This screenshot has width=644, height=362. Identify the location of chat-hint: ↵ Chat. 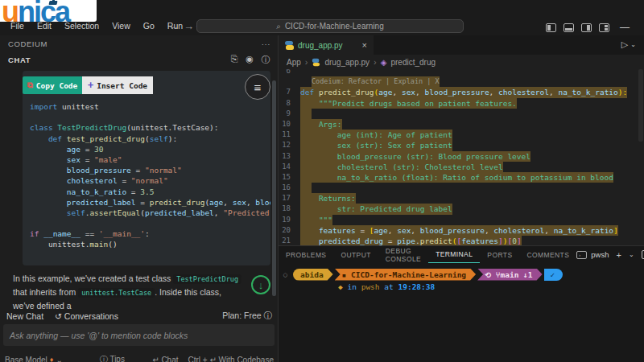
(165, 359).